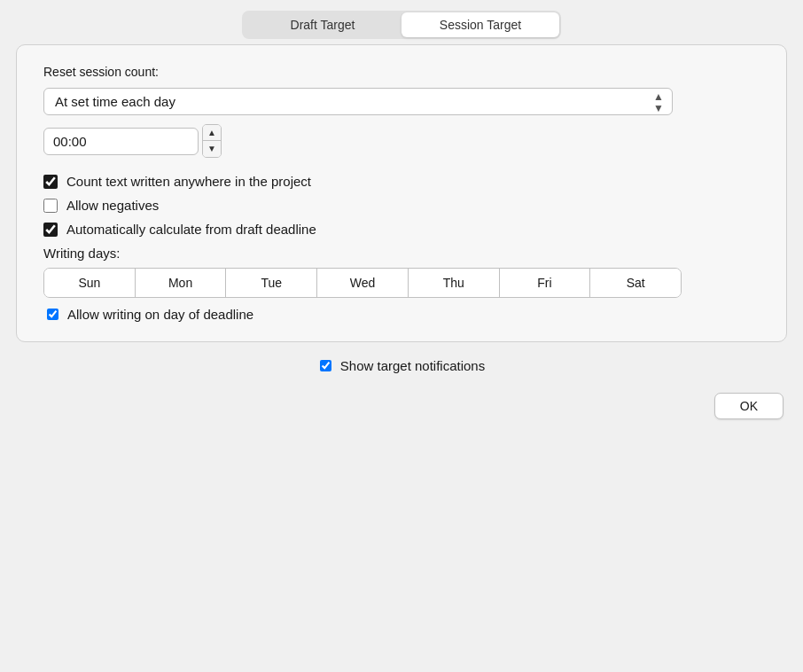 The height and width of the screenshot is (672, 803). What do you see at coordinates (402, 206) in the screenshot?
I see `allow-negatives-row: Allow negatives` at bounding box center [402, 206].